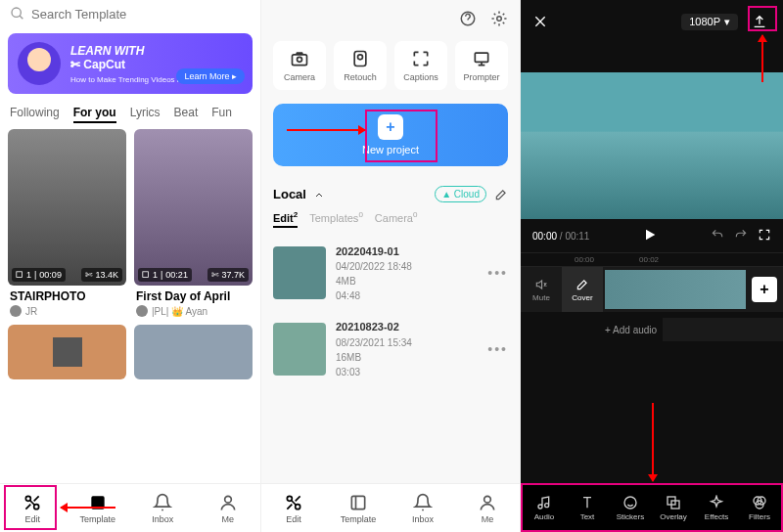 The height and width of the screenshot is (532, 783). What do you see at coordinates (541, 289) in the screenshot?
I see `mute-button: Mute` at bounding box center [541, 289].